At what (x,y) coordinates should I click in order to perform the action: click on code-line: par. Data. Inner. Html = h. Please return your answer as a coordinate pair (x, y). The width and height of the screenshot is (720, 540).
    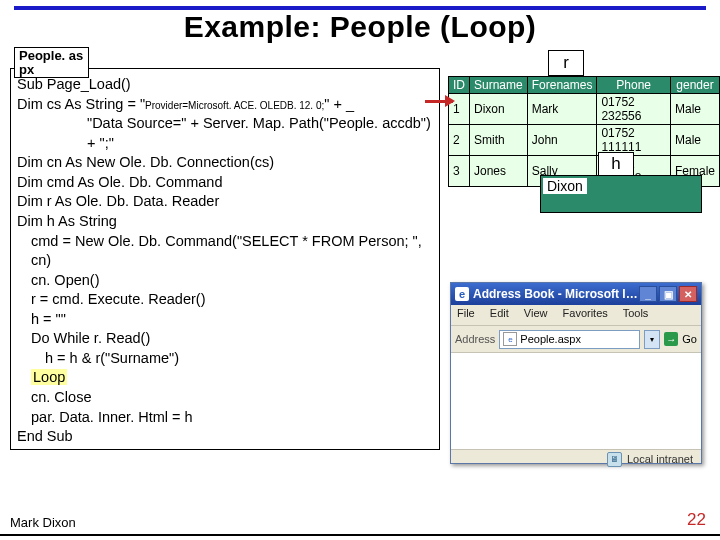
    Looking at the image, I should click on (224, 418).